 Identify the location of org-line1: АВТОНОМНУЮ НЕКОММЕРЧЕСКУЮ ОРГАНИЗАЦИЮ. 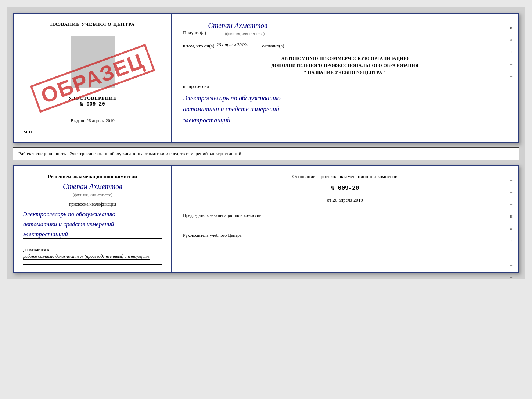
(345, 59).